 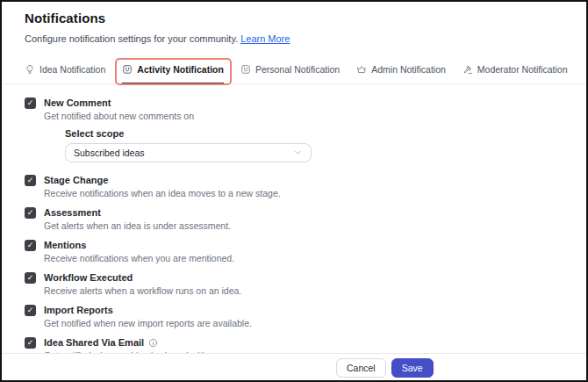 What do you see at coordinates (362, 69) in the screenshot?
I see `crown-icon` at bounding box center [362, 69].